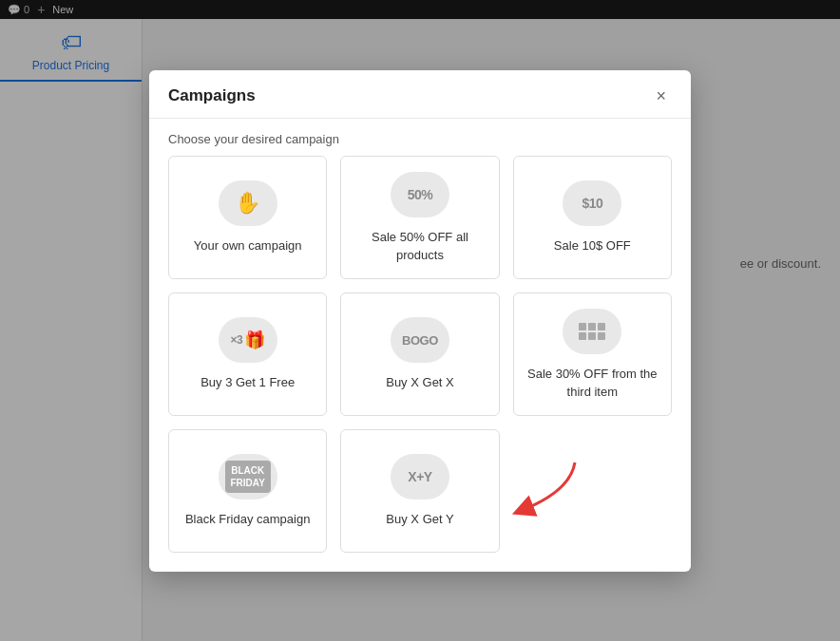 This screenshot has width=840, height=641. What do you see at coordinates (420, 383) in the screenshot?
I see `campaign-label-bogo: Buy X Get X` at bounding box center [420, 383].